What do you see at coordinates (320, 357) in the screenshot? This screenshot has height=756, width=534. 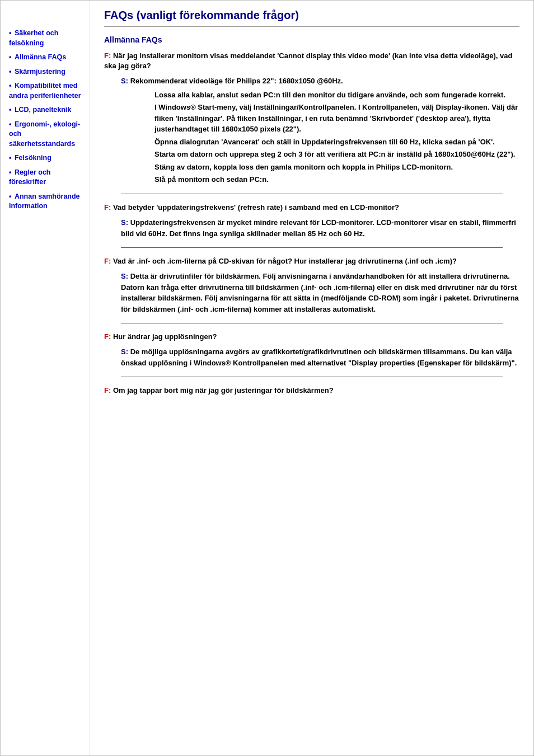 I see `faq-answer-4: S: De möjliga upplösningarna avgörs av g…` at bounding box center [320, 357].